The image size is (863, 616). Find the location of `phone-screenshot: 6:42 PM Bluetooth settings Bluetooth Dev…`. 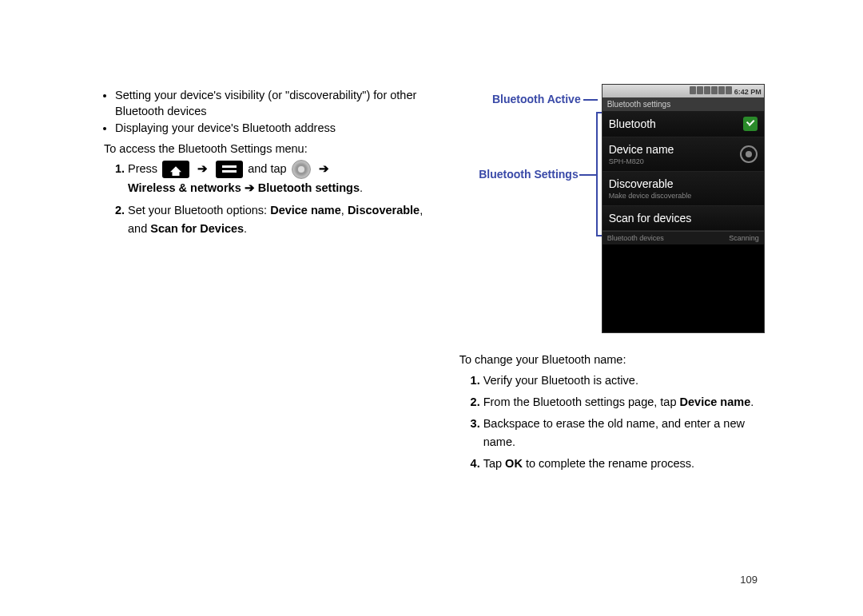

phone-screenshot: 6:42 PM Bluetooth settings Bluetooth Dev… is located at coordinates (683, 209).